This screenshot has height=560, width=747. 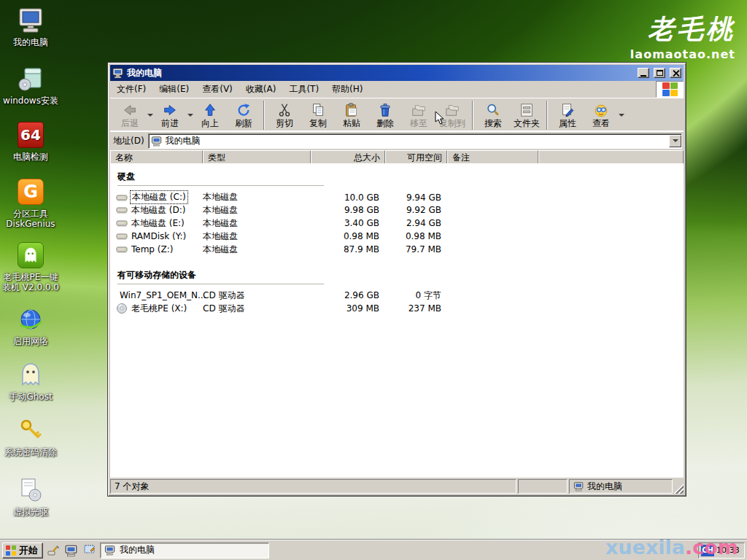 I want to click on desktop-icon-my-computer: 我的电脑, so click(x=31, y=26).